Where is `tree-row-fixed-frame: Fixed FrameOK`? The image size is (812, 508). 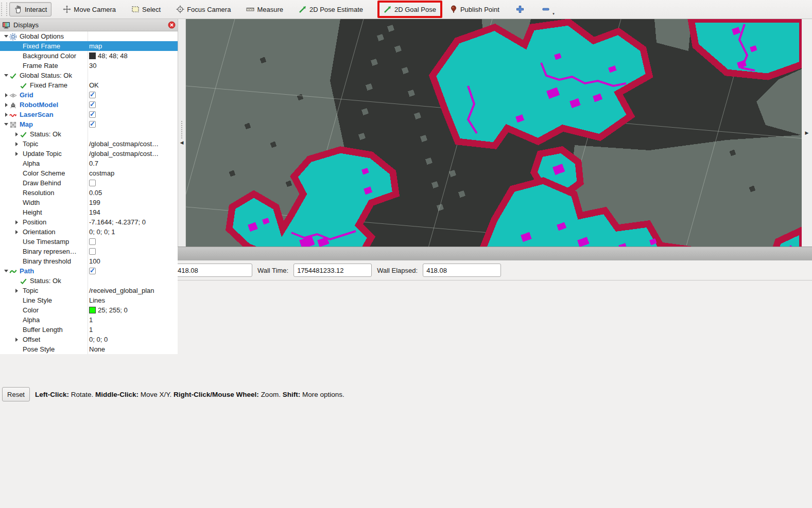
tree-row-fixed-frame: Fixed FrameOK is located at coordinates (89, 85).